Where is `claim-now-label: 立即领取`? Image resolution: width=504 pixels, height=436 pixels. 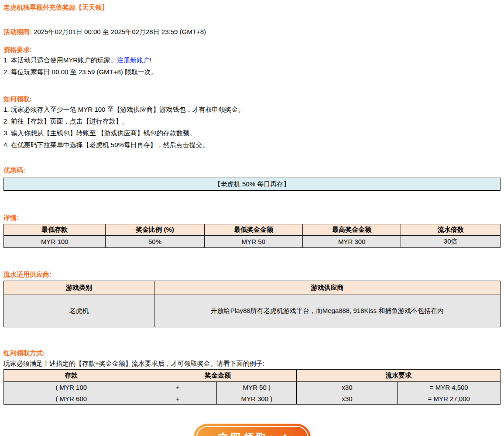
claim-now-label: 立即领取 is located at coordinates (241, 433).